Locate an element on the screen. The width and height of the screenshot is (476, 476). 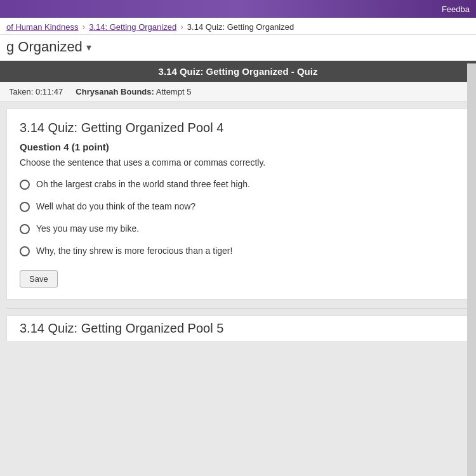
quiz-header: 3.14 Quiz: Getting Organized - Quiz is located at coordinates (238, 71).